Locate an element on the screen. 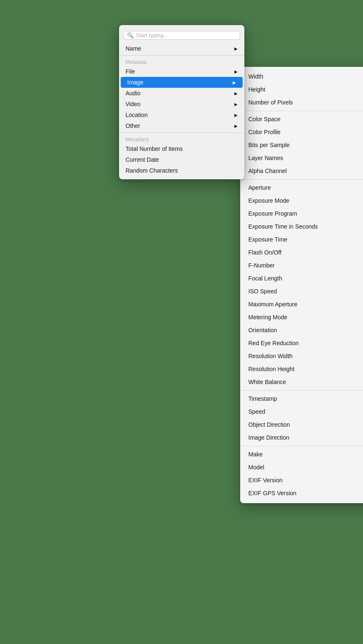 The height and width of the screenshot is (644, 363). submenu-item-exposure-time-seconds: Exposure Time in Seconds is located at coordinates (302, 227).